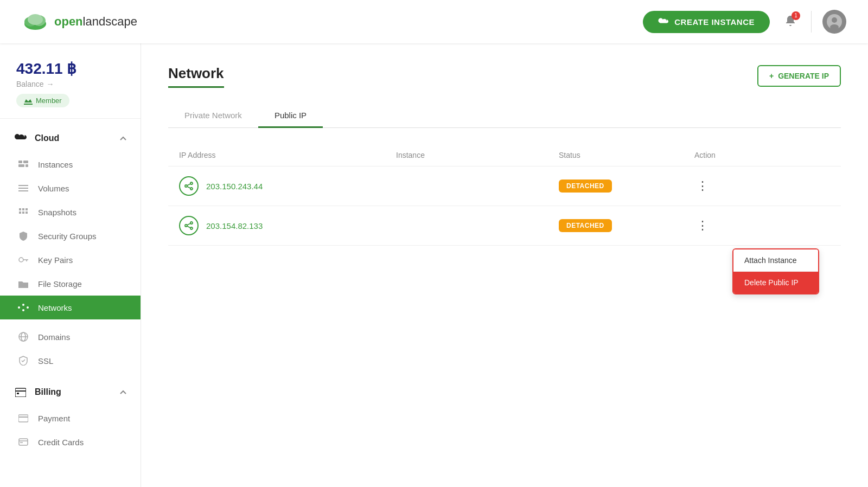  I want to click on credit-card-icon, so click(23, 442).